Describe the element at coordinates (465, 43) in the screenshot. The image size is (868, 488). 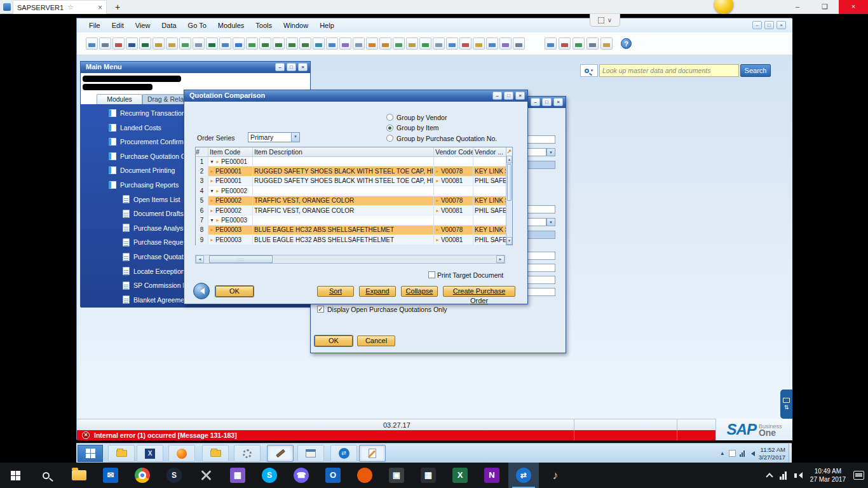
I see `related-activities-icon` at that location.